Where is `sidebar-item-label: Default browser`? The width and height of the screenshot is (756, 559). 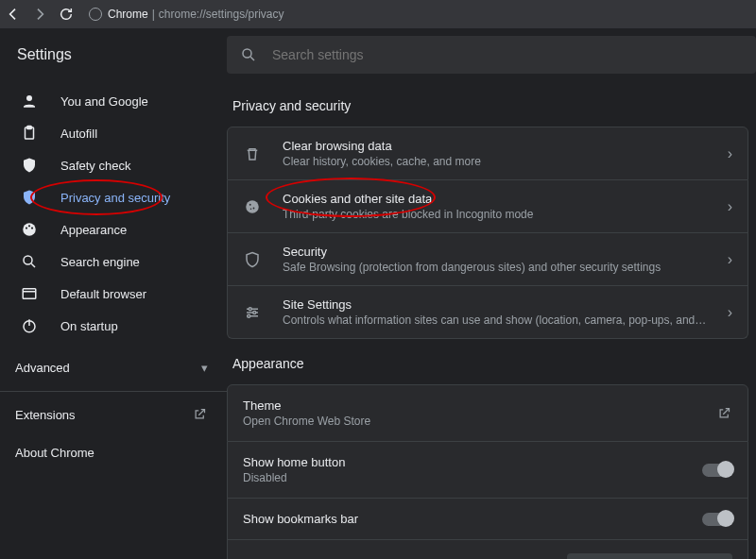 sidebar-item-label: Default browser is located at coordinates (104, 295).